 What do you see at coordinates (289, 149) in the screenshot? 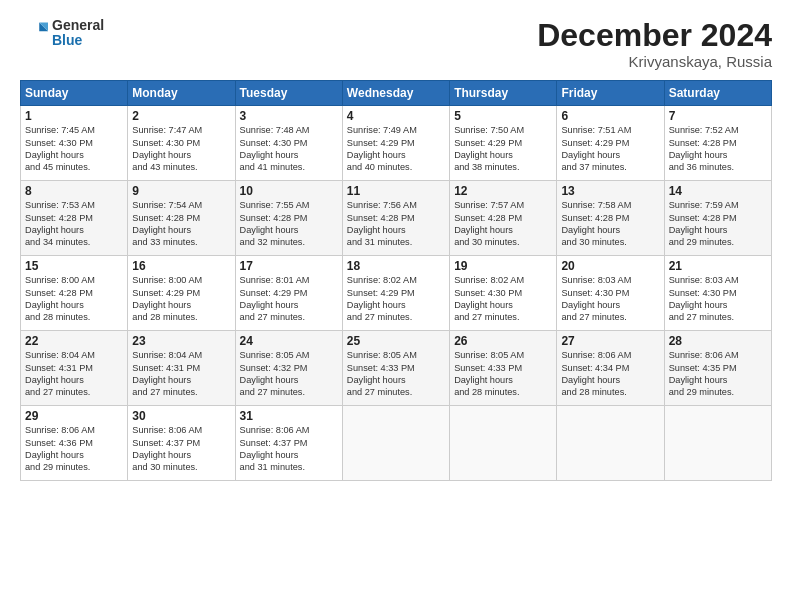
I see `cell-info: Sunrise: 7:48 AM Sunset: 4:30 PM Dayligh…` at bounding box center [289, 149].